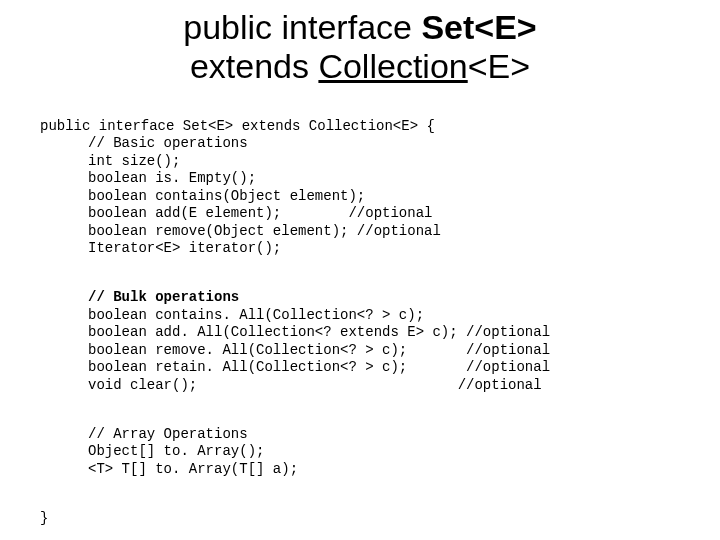 This screenshot has height=540, width=720. Describe the element at coordinates (160, 249) in the screenshot. I see `code-iterator: Iterator<E> iterator();` at that location.